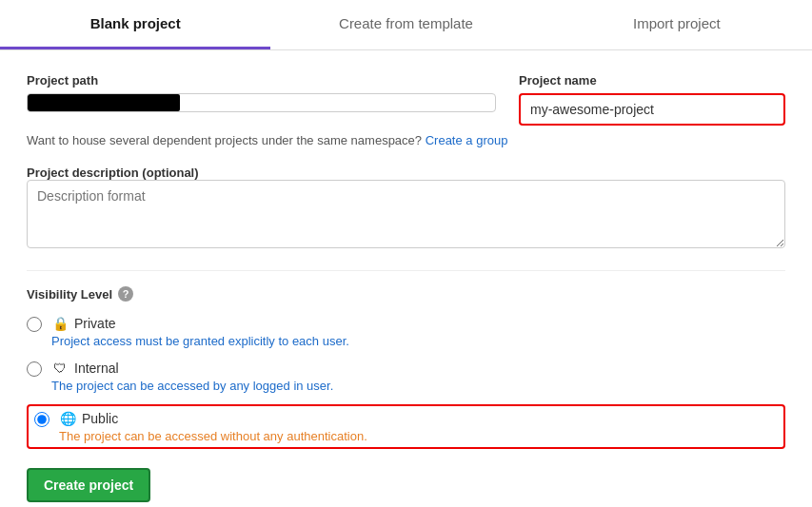 The height and width of the screenshot is (507, 812). I want to click on visibility-internal-title: Internal, so click(192, 368).